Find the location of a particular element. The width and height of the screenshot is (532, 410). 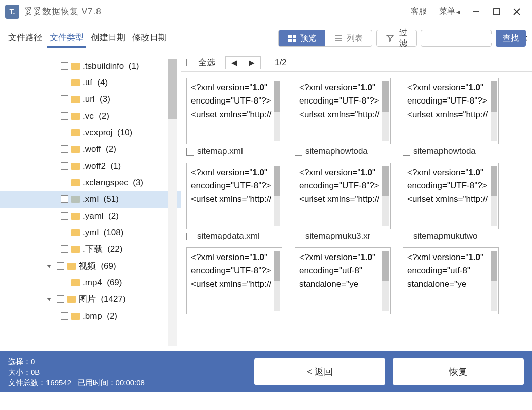

file-name: sitemapmukutwo is located at coordinates (446, 236).